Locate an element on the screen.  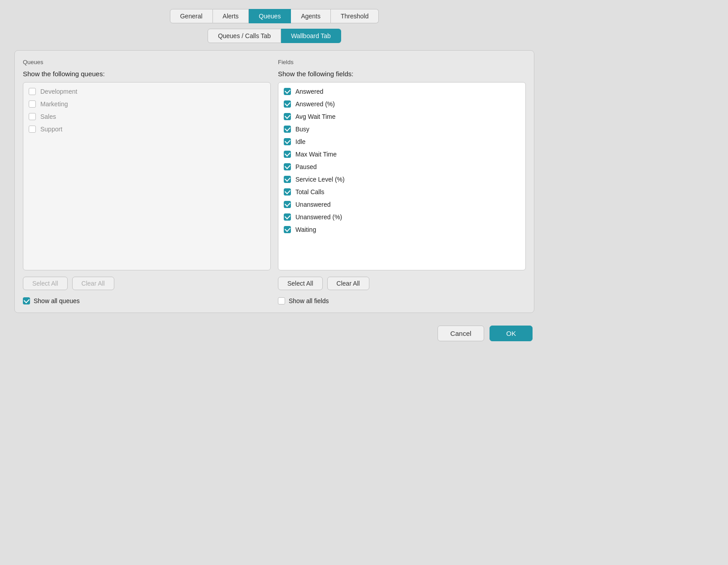
list-item: Total Calls is located at coordinates (402, 192).